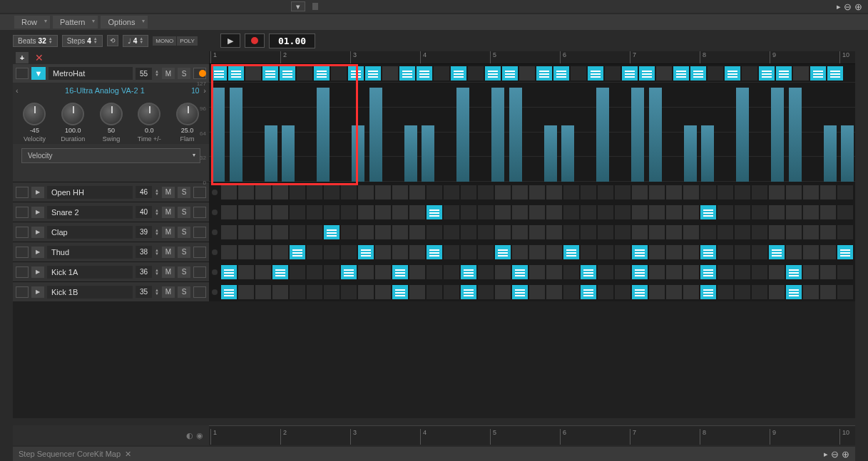 This screenshot has width=868, height=461. I want to click on poly-button: POLY, so click(187, 41).